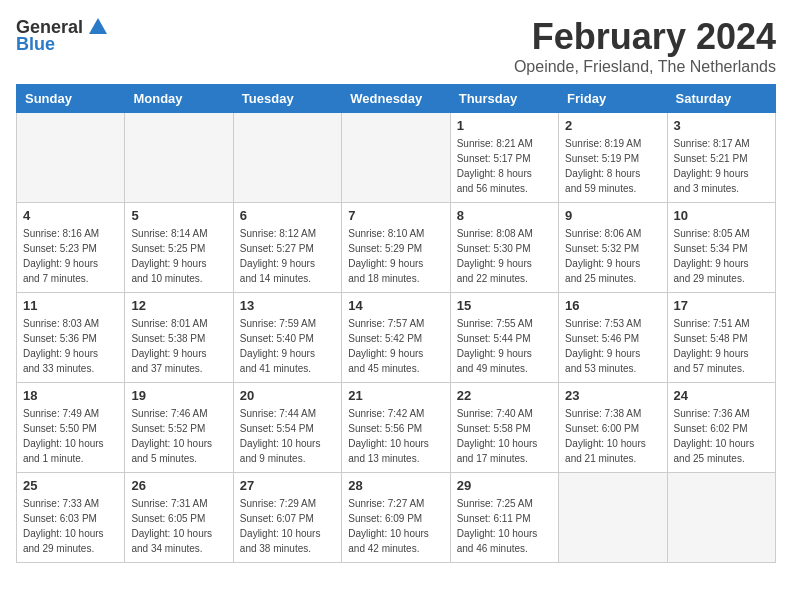  I want to click on day-info: Sunrise: 7:55 AMSunset: 5:44 PMDaylight:…, so click(504, 346).